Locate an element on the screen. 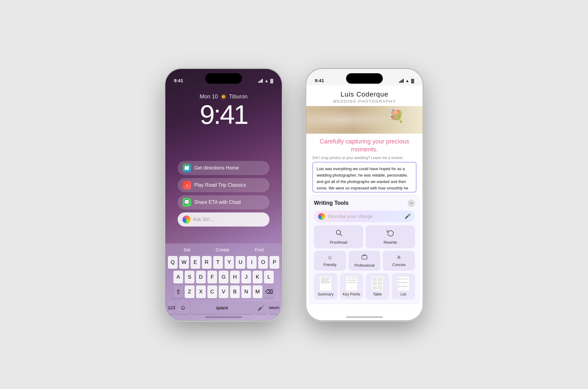 The width and height of the screenshot is (588, 389). key-l: L is located at coordinates (269, 277).